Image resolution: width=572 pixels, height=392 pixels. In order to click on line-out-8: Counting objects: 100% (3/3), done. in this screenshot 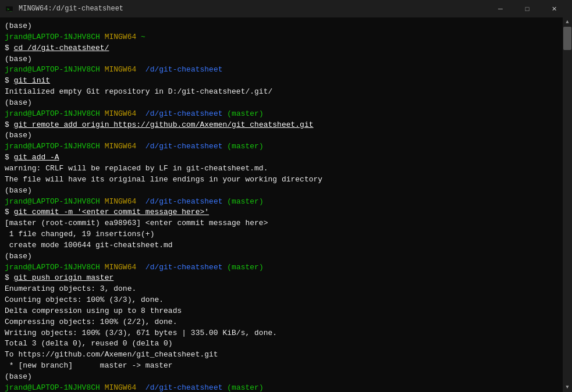, I will do `click(282, 300)`.